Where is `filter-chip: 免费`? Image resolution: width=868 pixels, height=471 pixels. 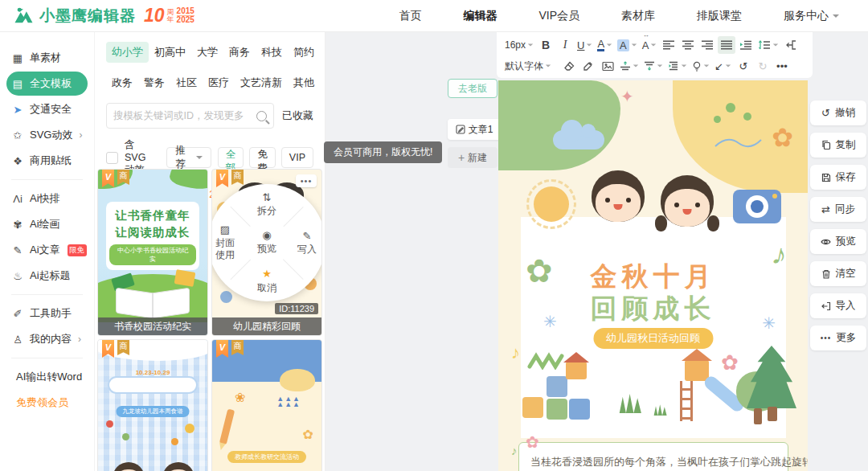 filter-chip: 免费 is located at coordinates (262, 158).